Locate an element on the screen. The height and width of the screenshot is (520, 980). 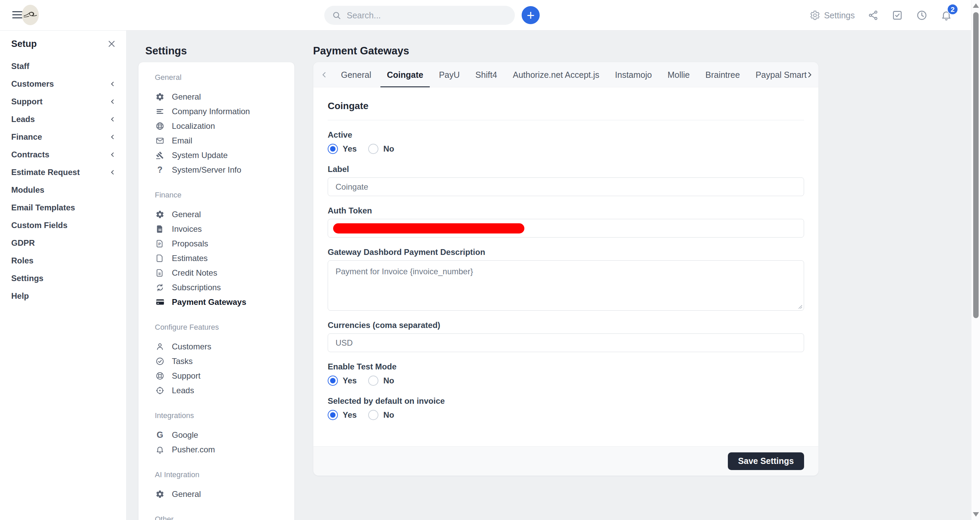
section-heading: Finance is located at coordinates (224, 195).